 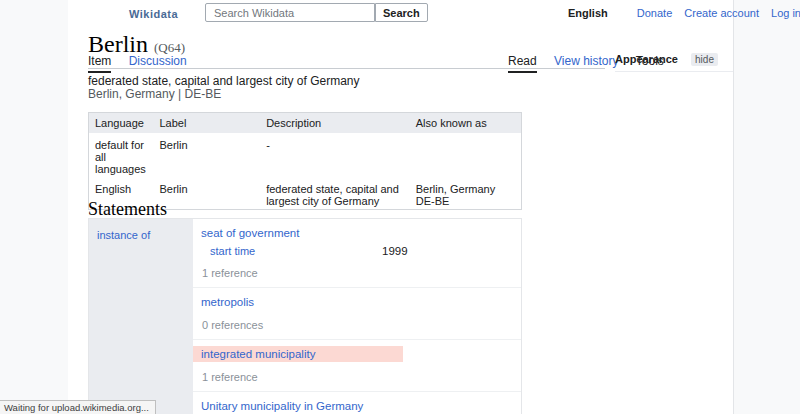 What do you see at coordinates (232, 251) in the screenshot?
I see `qualifier-property-link: start time` at bounding box center [232, 251].